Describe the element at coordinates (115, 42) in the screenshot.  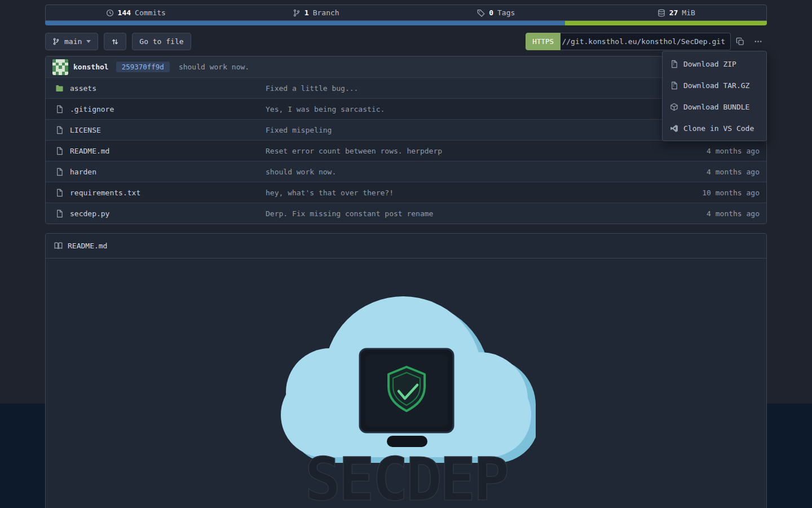
I see `compare-button` at that location.